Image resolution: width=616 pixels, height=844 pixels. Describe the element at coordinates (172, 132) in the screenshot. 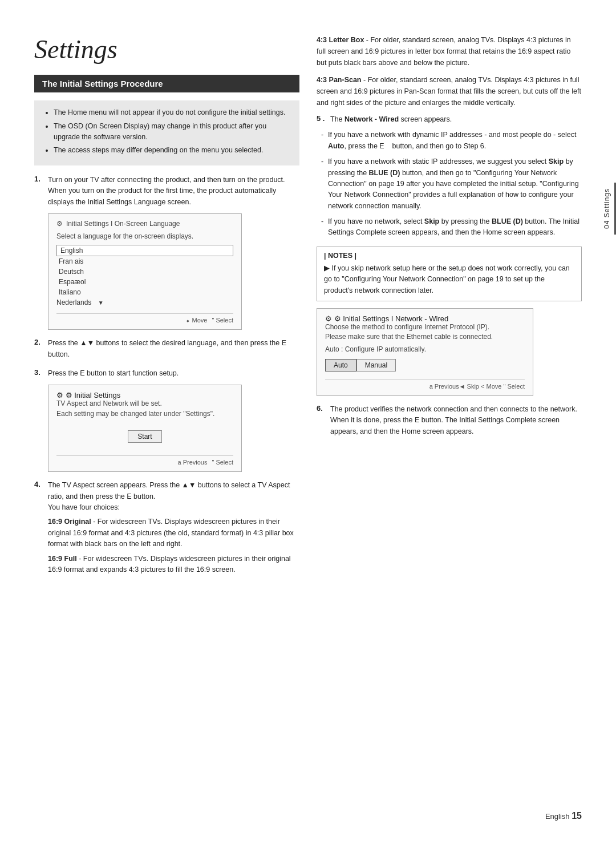

I see `bullet-item: The OSD (On Screen Display) may change i…` at that location.